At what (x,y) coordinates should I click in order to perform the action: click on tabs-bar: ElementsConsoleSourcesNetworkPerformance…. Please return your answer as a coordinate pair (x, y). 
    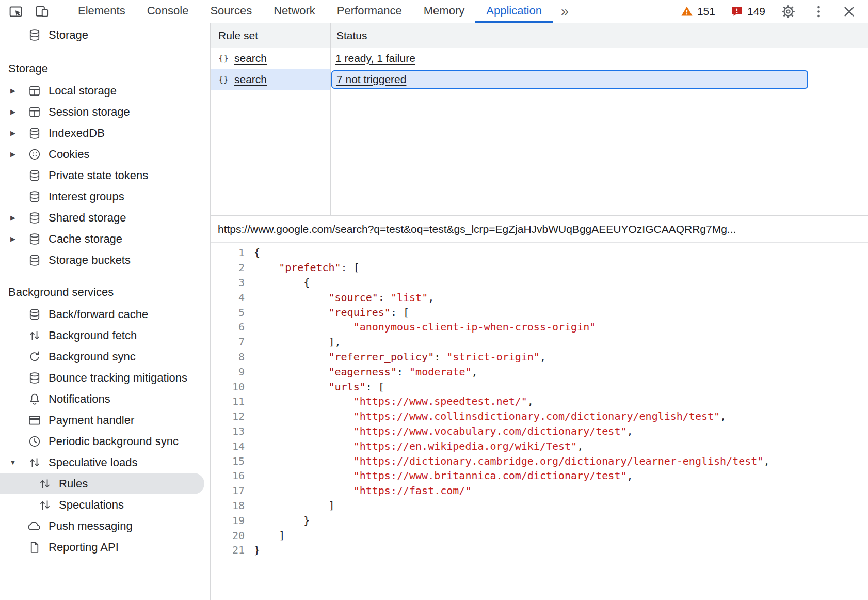
    Looking at the image, I should click on (310, 11).